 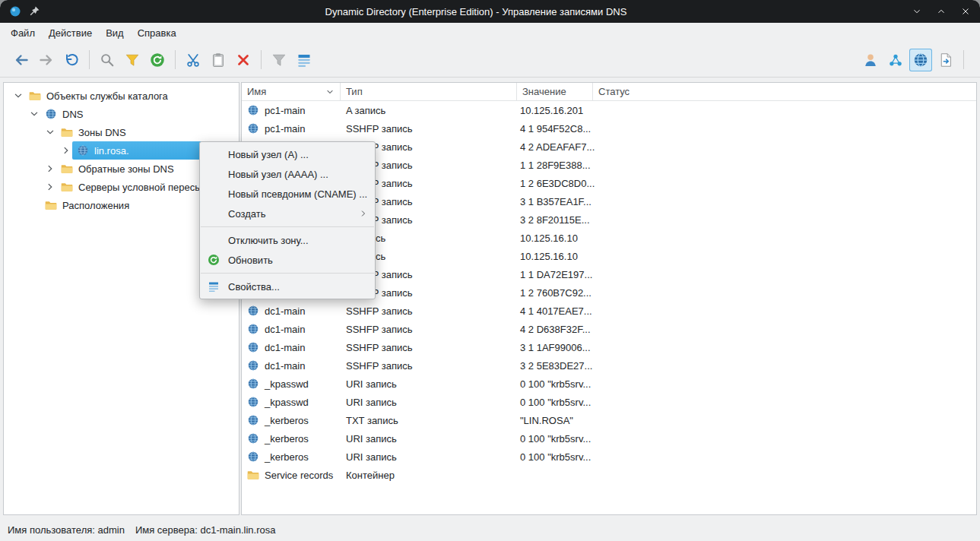 I want to click on record-type: A запись, so click(x=429, y=111).